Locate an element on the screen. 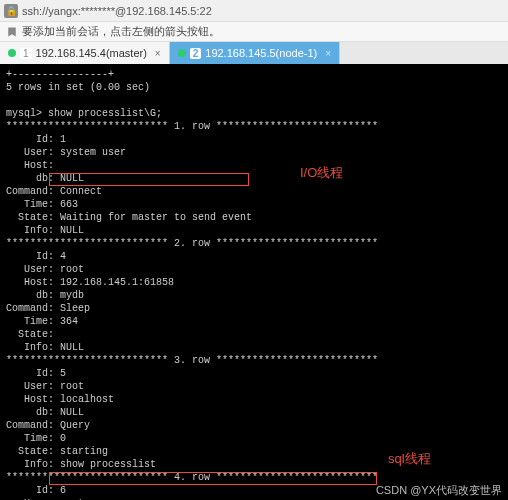 The height and width of the screenshot is (500, 508). field-host: 192.168.145.1:61858 is located at coordinates (117, 282).